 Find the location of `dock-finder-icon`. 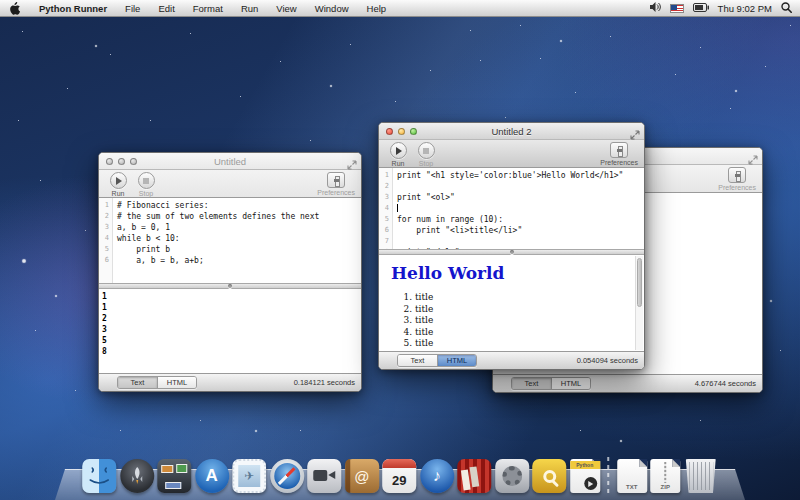

dock-finder-icon is located at coordinates (99, 476).